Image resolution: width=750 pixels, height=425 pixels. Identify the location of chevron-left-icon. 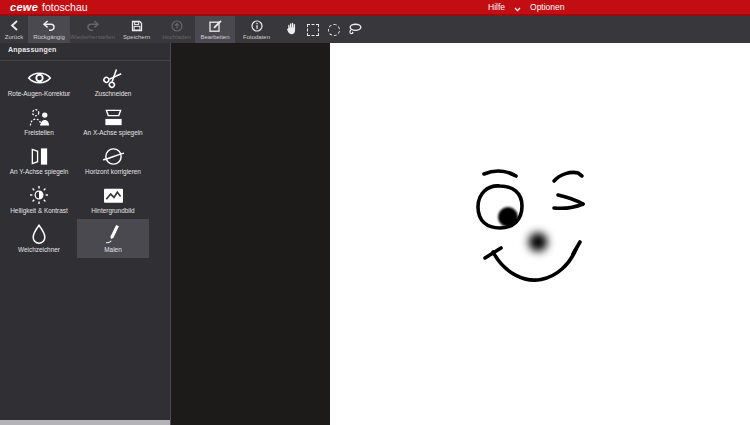
(14, 26).